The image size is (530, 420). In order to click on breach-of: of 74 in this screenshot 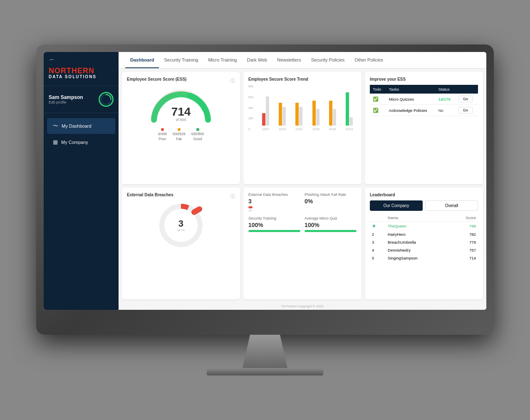, I will do `click(181, 230)`.